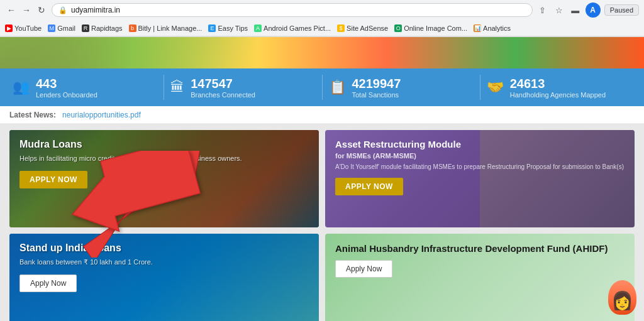  Describe the element at coordinates (164, 268) in the screenshot. I see `standup-content: Stand up India Loans Bank loans between …` at that location.